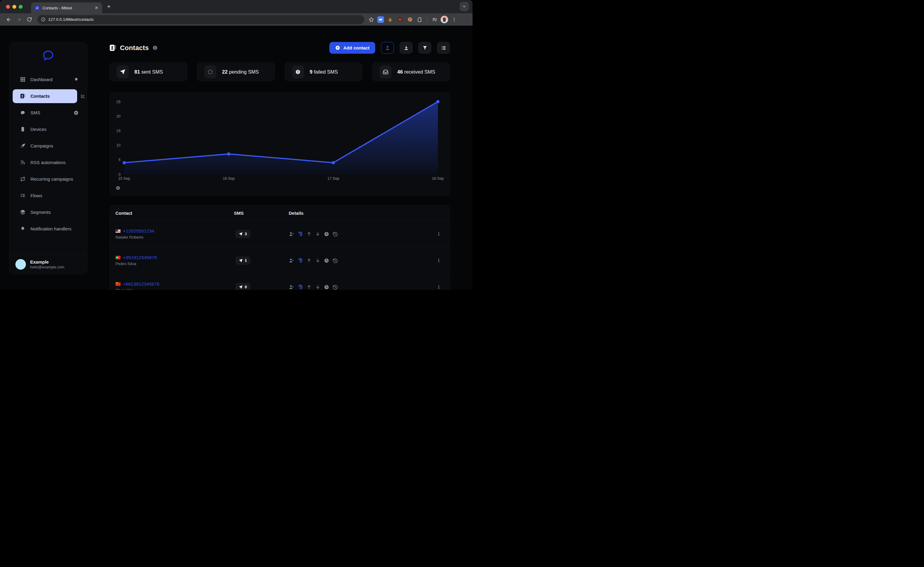 This screenshot has height=567, width=924. I want to click on header-actions: Add contact, so click(390, 48).